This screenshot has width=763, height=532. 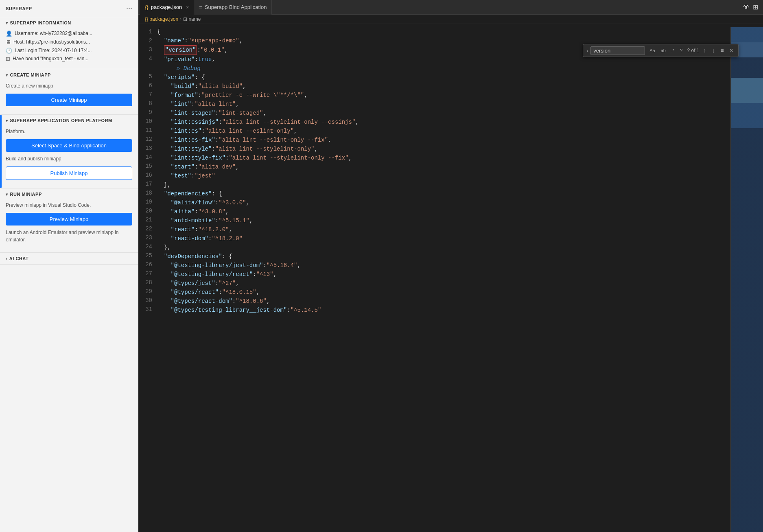 I want to click on monitor-icon: 🖥, so click(x=8, y=42).